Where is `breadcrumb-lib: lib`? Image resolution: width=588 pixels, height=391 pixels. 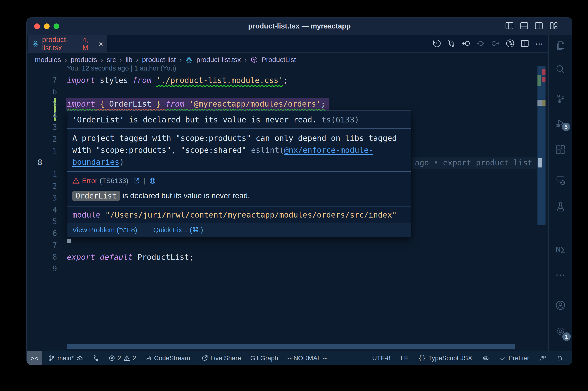 breadcrumb-lib: lib is located at coordinates (129, 60).